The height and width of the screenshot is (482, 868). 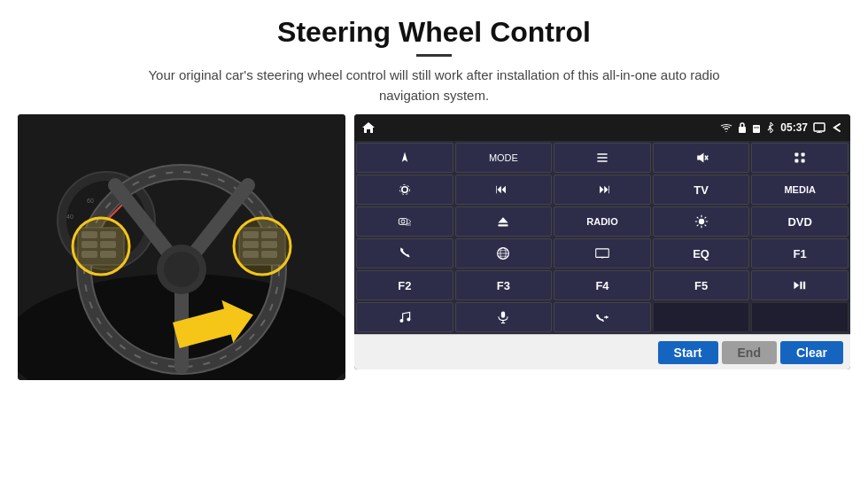 What do you see at coordinates (434, 55) in the screenshot?
I see `title-divider` at bounding box center [434, 55].